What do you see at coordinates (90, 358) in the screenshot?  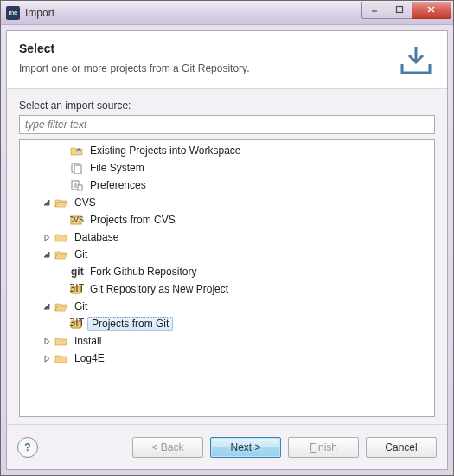 I see `tree-item-label: Log4E` at bounding box center [90, 358].